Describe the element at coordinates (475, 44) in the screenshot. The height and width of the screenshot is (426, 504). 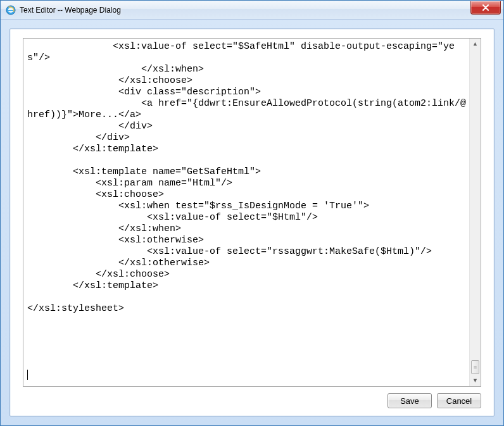
I see `scroll-up-arrow-icon: ▲` at that location.